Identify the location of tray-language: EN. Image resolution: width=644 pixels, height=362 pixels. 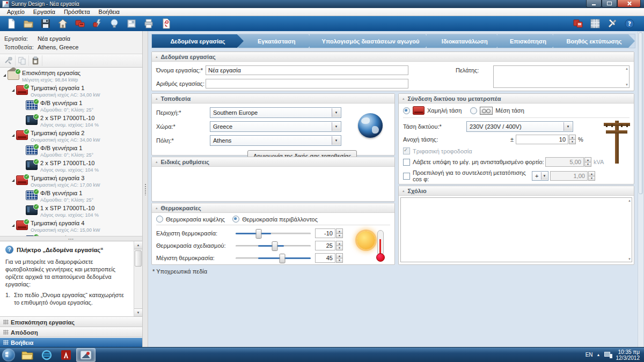
(589, 355).